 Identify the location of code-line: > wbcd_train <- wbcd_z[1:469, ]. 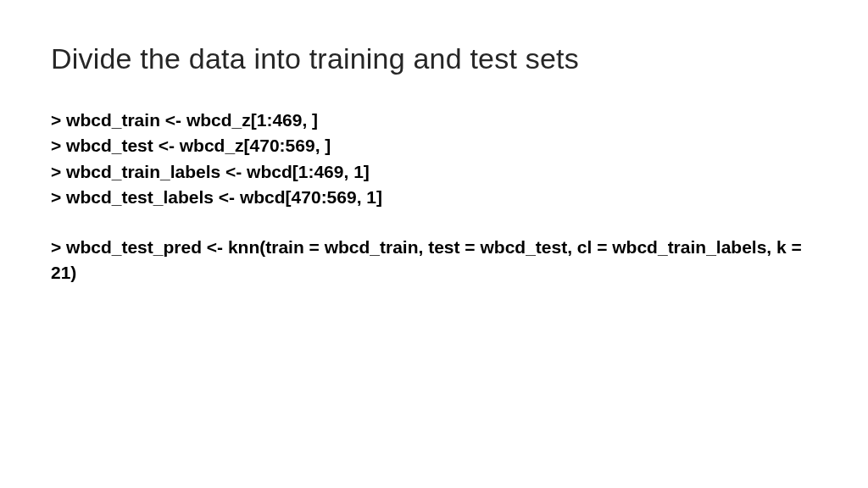
(434, 120).